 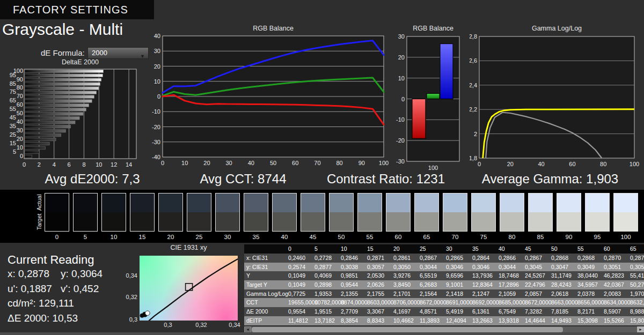 I want to click on gamma-chart: Gamma Log/Log1,822,22,42,62,802040608010…, so click(x=557, y=96).